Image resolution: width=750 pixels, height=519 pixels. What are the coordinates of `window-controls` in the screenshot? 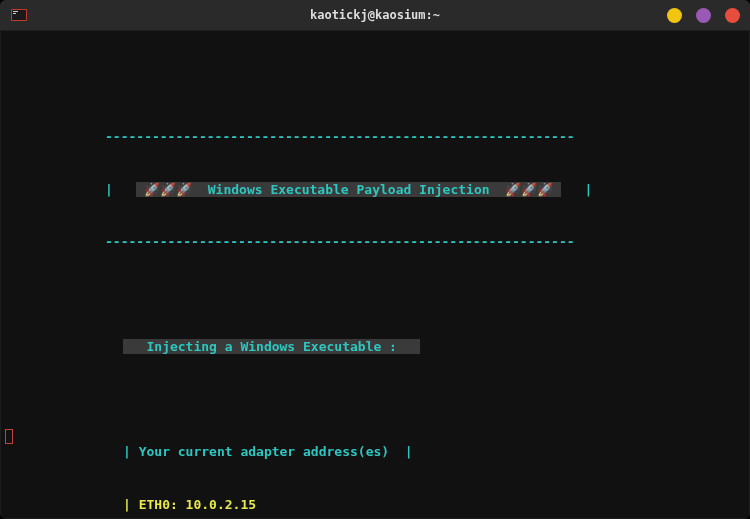 It's located at (680, 16).